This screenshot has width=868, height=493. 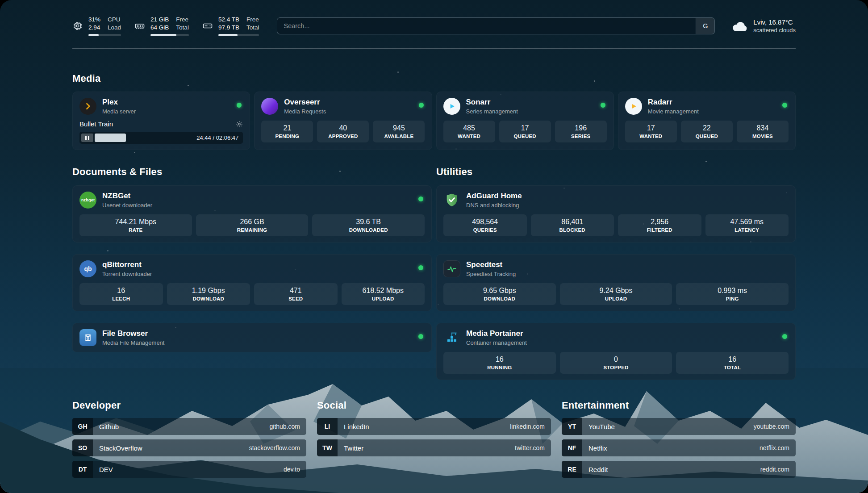 What do you see at coordinates (533, 448) in the screenshot?
I see `bookmark-url: twitter.com` at bounding box center [533, 448].